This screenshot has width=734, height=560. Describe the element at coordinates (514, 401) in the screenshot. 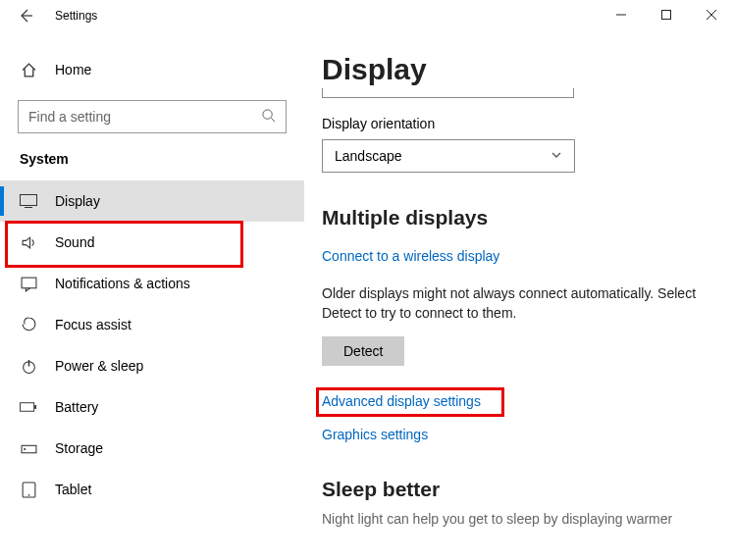

I see `advanced-display-link: Advanced display settings` at that location.